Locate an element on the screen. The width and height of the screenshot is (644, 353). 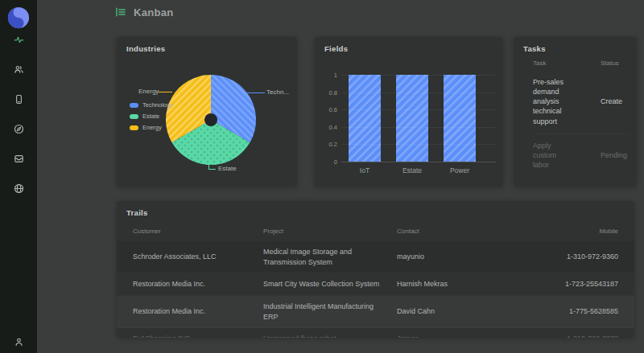
compass-icon is located at coordinates (19, 129).